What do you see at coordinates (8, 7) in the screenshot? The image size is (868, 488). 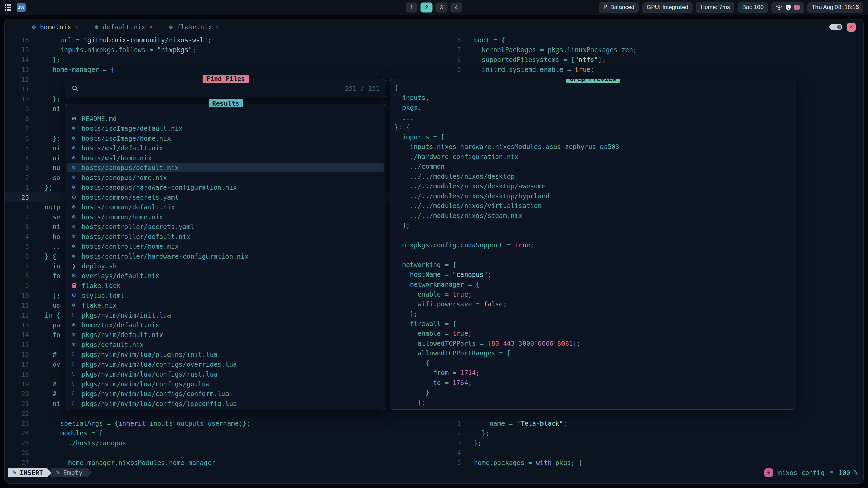 I see `app-launcher-icon` at bounding box center [8, 7].